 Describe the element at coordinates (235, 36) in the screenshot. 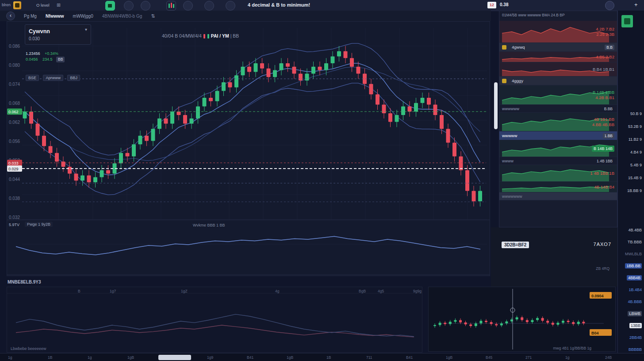

I see `chart-title-extra: | BB` at that location.